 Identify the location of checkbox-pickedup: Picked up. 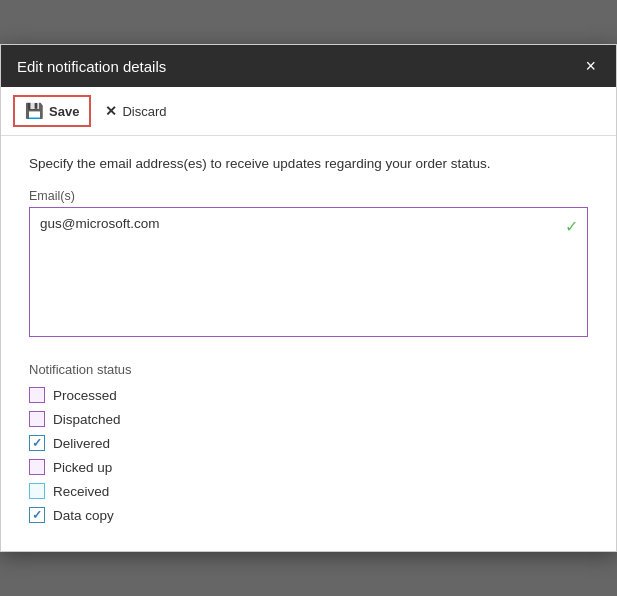
(308, 467).